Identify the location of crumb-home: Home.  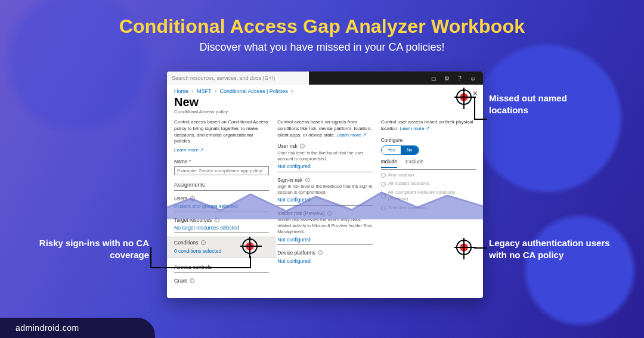
(181, 91).